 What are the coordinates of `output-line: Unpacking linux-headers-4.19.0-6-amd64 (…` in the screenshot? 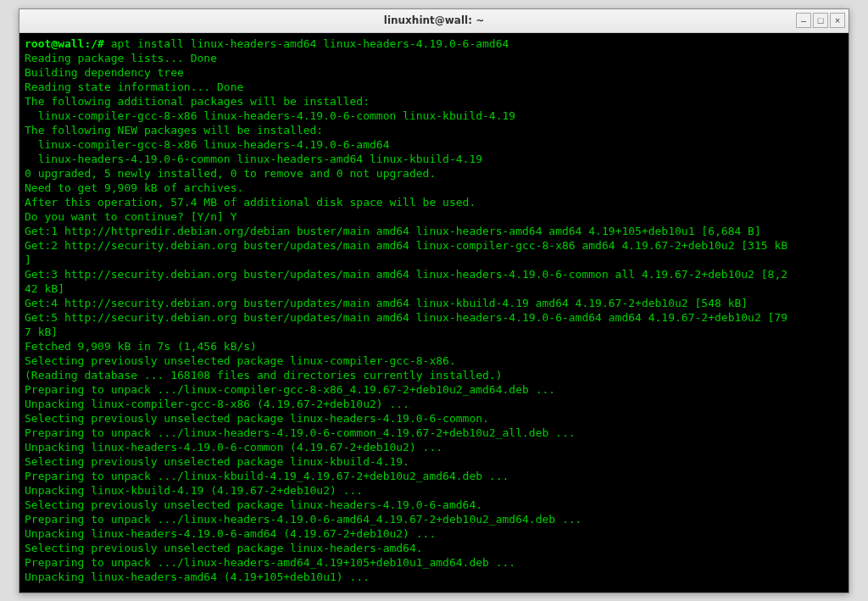 It's located at (434, 534).